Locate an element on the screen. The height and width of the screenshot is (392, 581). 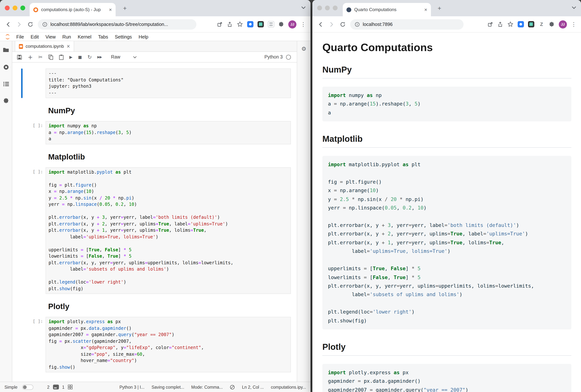
extension-notes-icon is located at coordinates (271, 24).